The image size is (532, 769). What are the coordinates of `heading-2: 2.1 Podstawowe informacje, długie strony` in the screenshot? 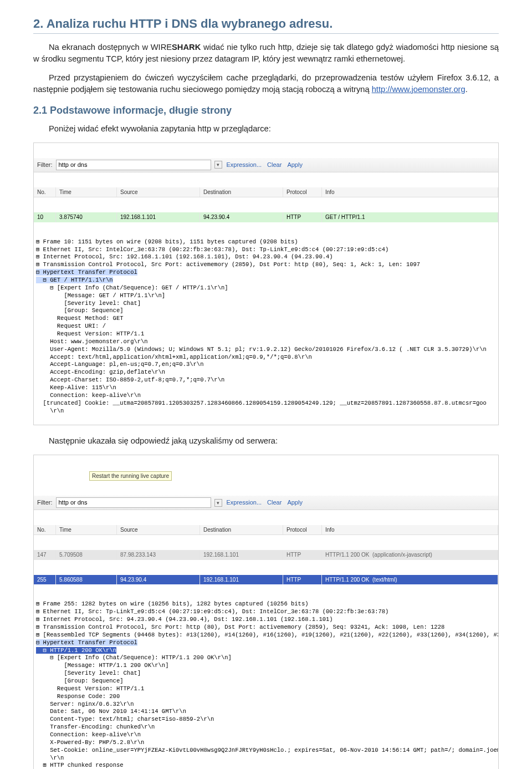 It's located at (266, 111).